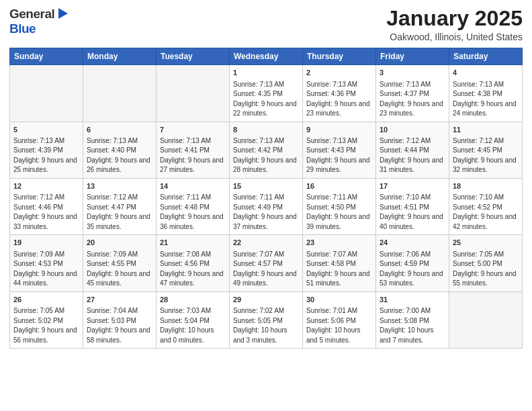 This screenshot has width=532, height=411. What do you see at coordinates (266, 212) in the screenshot?
I see `day-info: Sunrise: 7:11 AMSunset: 4:49 PMDaylight:…` at bounding box center [266, 212].